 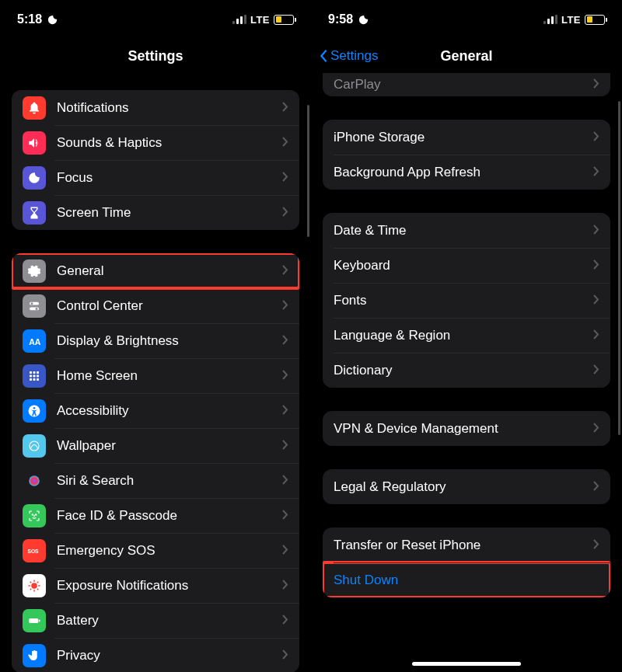 What do you see at coordinates (34, 516) in the screenshot?
I see `face-id-icon` at bounding box center [34, 516].